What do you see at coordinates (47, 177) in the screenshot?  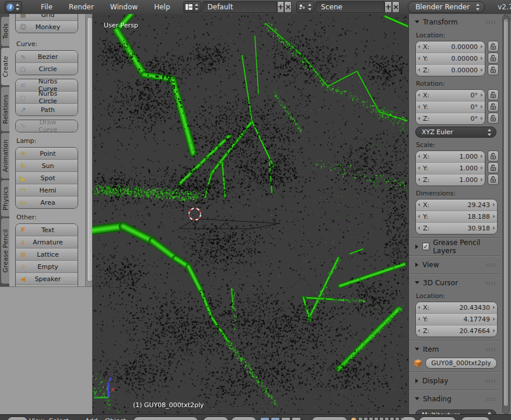 I see `add-spot-lamp-button: ◣ Spot` at bounding box center [47, 177].